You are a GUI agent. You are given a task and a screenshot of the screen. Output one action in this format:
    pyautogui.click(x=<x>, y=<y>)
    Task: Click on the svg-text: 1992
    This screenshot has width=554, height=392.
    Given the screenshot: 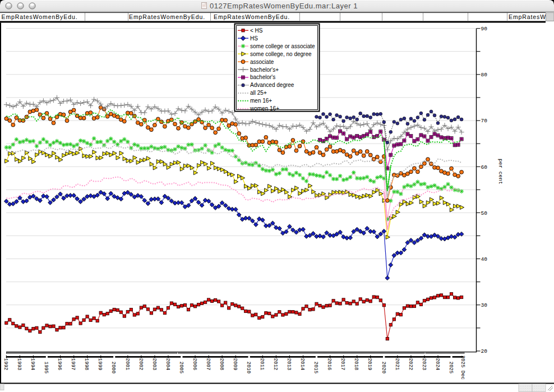 What is the action you would take?
    pyautogui.click(x=6, y=365)
    